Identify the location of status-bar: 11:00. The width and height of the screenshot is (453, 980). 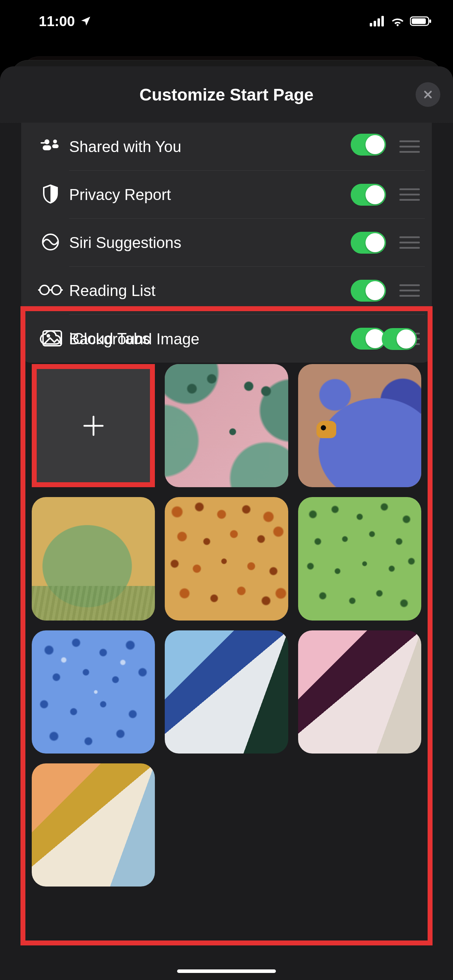
(227, 21).